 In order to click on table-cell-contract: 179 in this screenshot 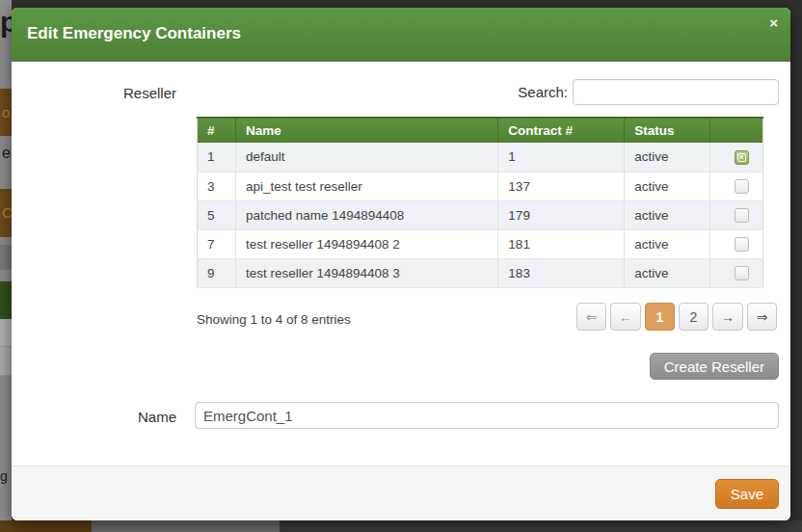, I will do `click(561, 215)`.